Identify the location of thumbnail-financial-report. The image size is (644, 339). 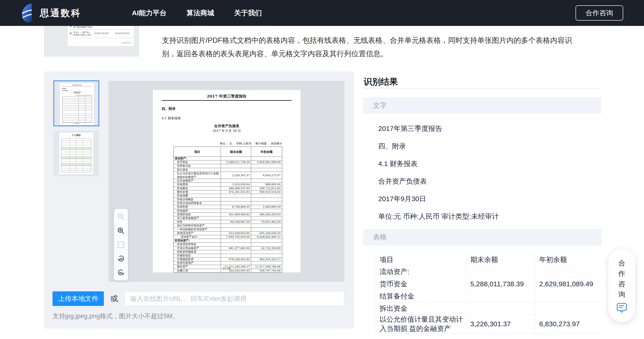
(76, 104).